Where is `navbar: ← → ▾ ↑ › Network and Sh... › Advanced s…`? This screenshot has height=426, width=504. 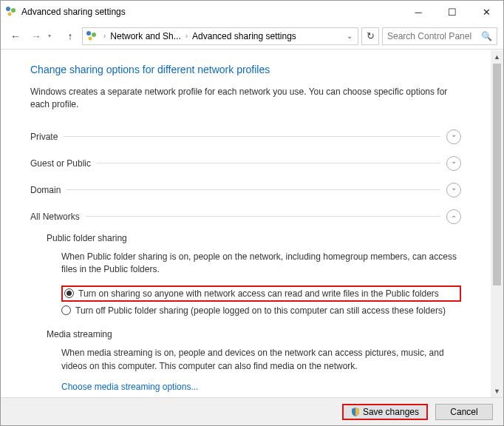 navbar: ← → ▾ ↑ › Network and Sh... › Advanced s… is located at coordinates (252, 36).